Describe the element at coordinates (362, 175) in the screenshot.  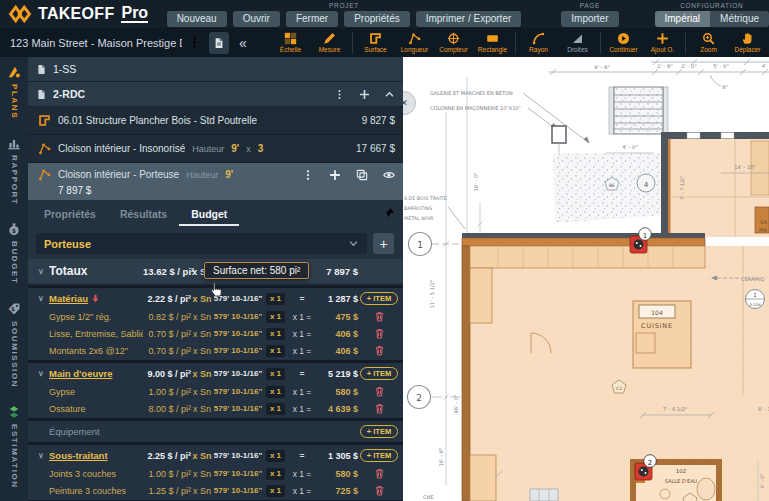
I see `duplicate-icon` at that location.